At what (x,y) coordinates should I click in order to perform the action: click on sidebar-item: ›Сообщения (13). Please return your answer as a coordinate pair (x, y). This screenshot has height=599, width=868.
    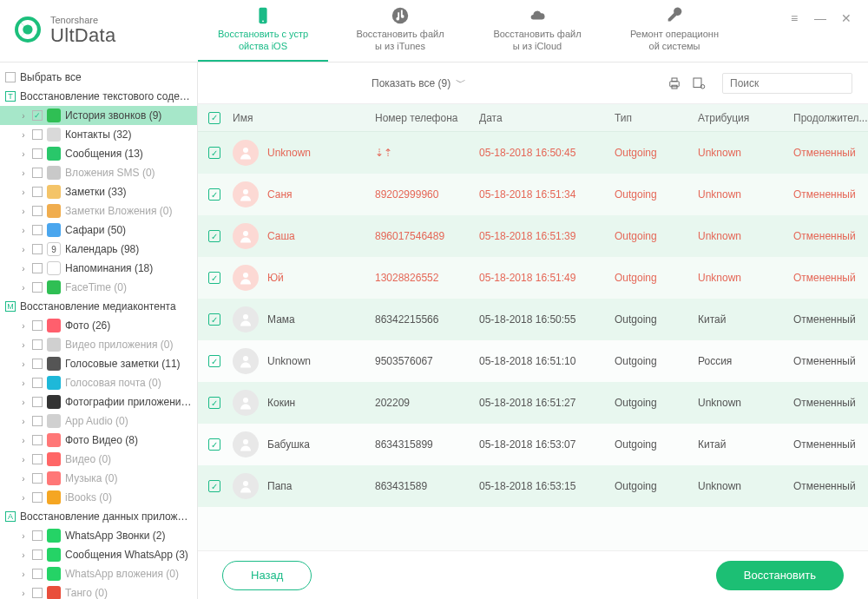
    Looking at the image, I should click on (99, 154).